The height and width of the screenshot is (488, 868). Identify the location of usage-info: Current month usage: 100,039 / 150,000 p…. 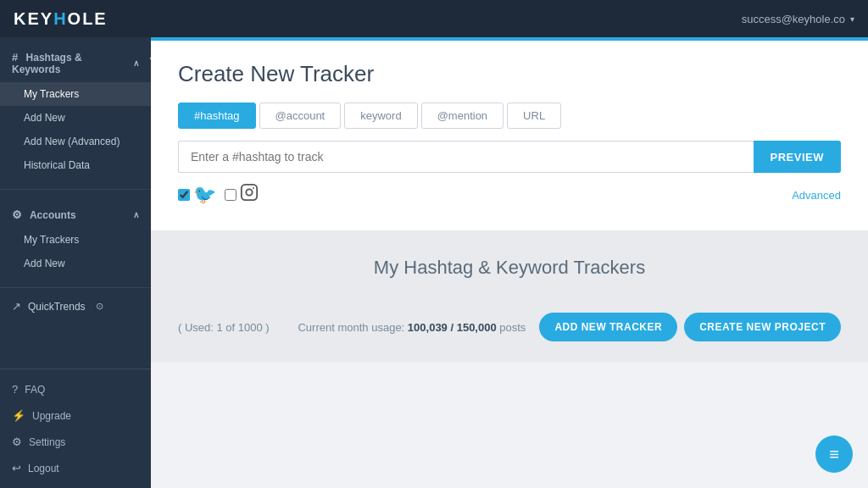
(412, 327).